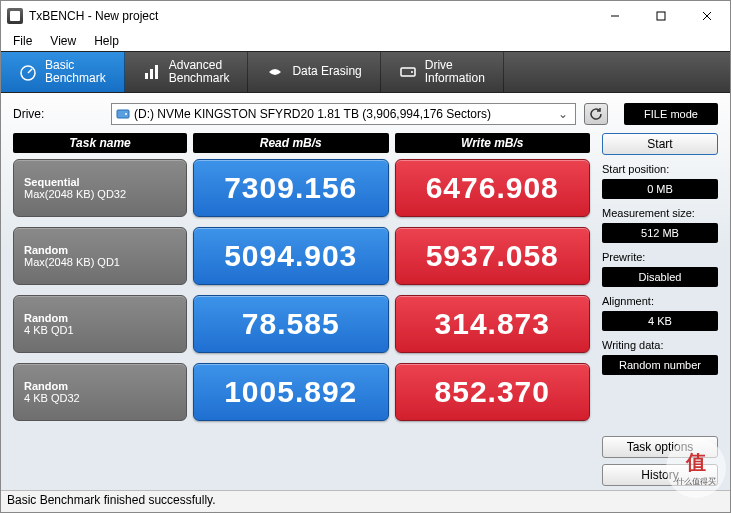 The height and width of the screenshot is (513, 731). What do you see at coordinates (493, 324) in the screenshot?
I see `write-value: 314.873` at bounding box center [493, 324].